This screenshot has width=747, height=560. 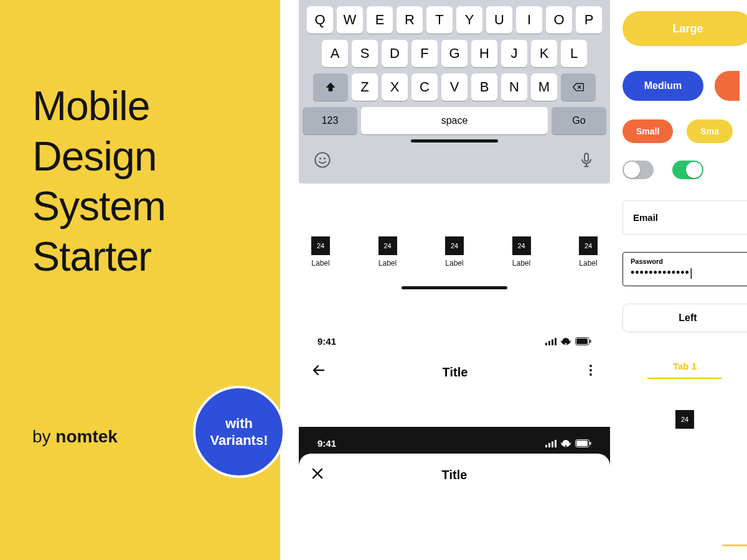 What do you see at coordinates (87, 437) in the screenshot?
I see `byline-brand: nomtek` at bounding box center [87, 437].